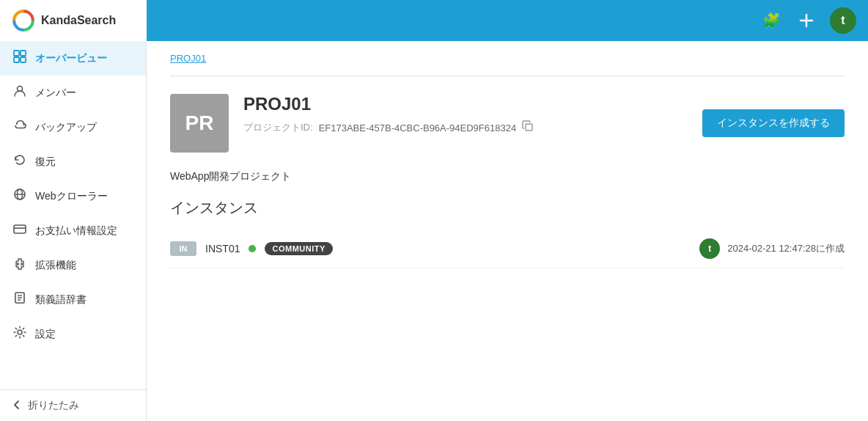  I want to click on instance-created-at: 2024-02-21 12:47:28に作成, so click(786, 249).